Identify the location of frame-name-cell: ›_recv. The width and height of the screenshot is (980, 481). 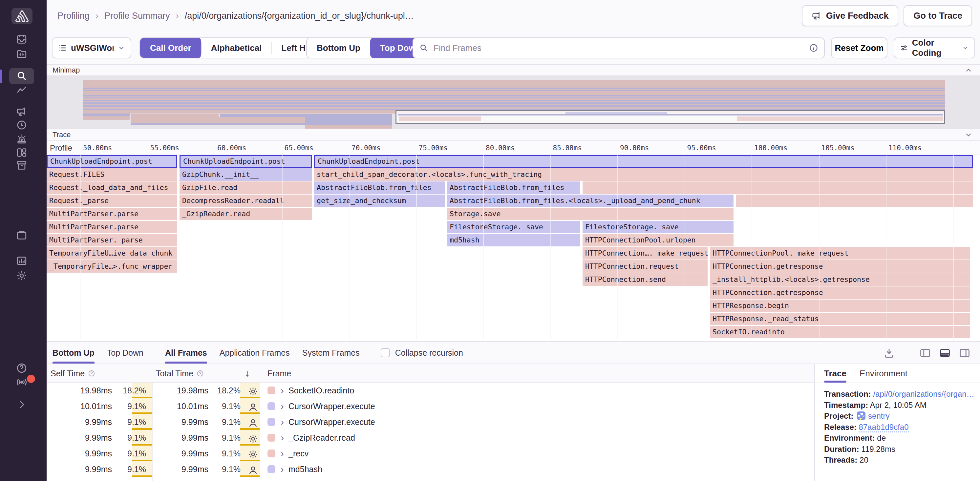
(537, 453).